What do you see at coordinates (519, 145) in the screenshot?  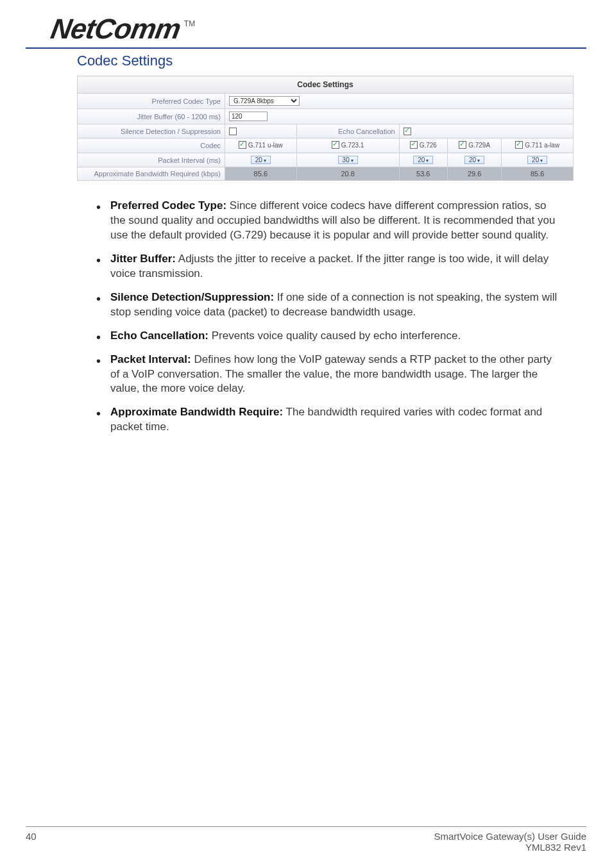 I see `codec-g711a-checkbox` at bounding box center [519, 145].